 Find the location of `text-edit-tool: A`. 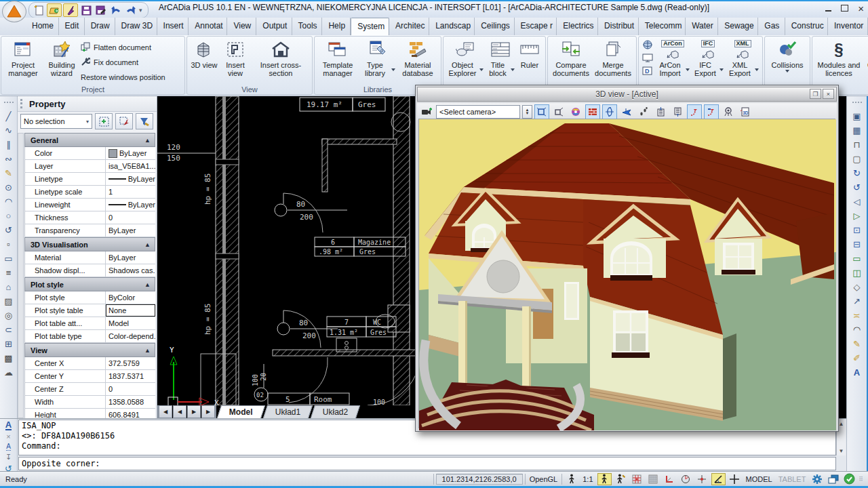

text-edit-tool: A is located at coordinates (857, 372).